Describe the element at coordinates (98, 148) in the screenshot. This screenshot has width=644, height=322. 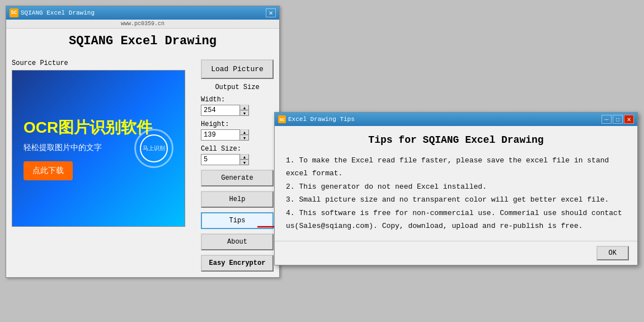
I see `ocr-banner: OCR图片识别软件 轻松提取图片中的文字 点此下载 马上识别` at that location.